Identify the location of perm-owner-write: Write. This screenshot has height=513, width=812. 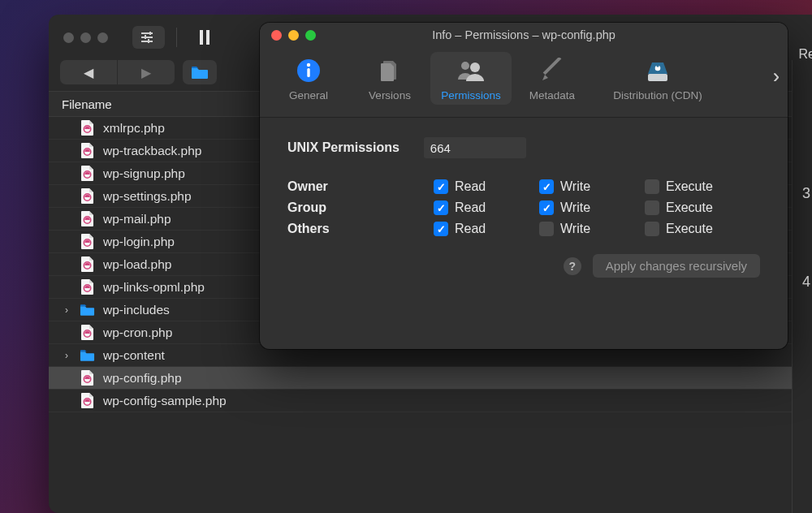
(592, 187).